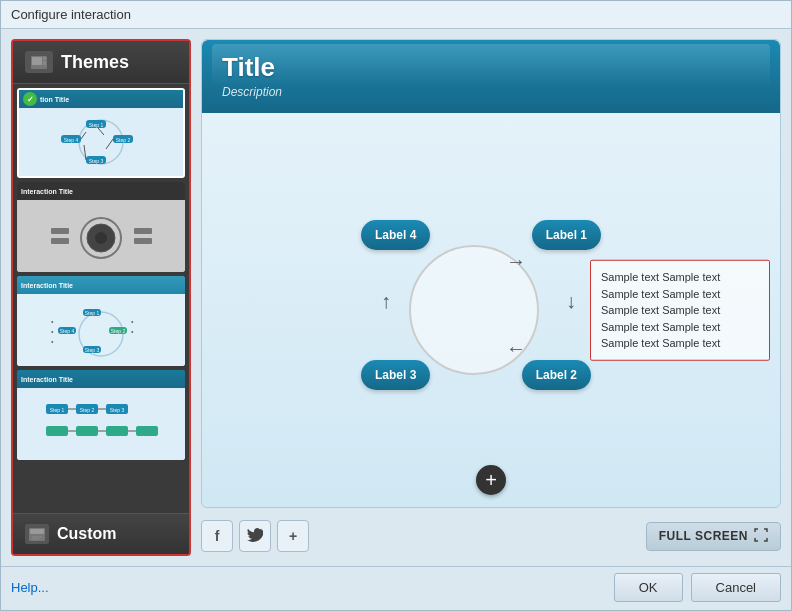 This screenshot has width=792, height=611. What do you see at coordinates (30, 588) in the screenshot?
I see `help-link: Help...` at bounding box center [30, 588].